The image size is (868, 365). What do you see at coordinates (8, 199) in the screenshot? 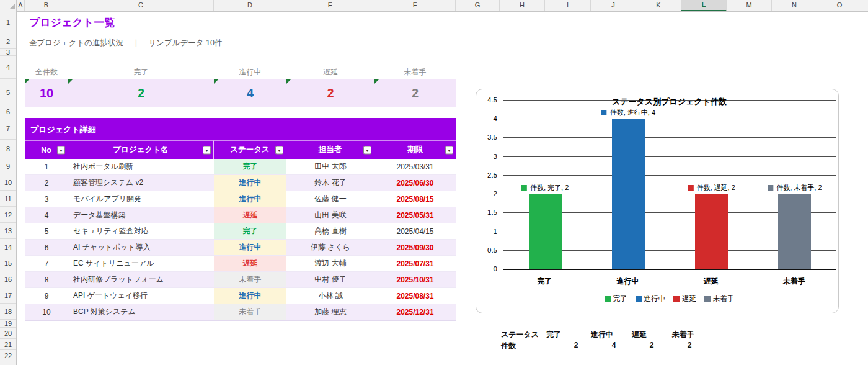
I see `row-header-11: 11` at bounding box center [8, 199].